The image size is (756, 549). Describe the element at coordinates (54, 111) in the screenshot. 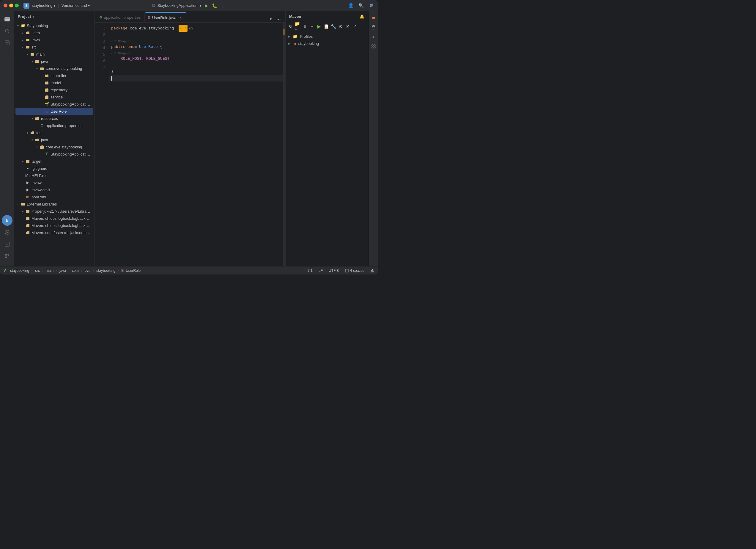

I see `tree-item-UserRole: EUserRole` at that location.